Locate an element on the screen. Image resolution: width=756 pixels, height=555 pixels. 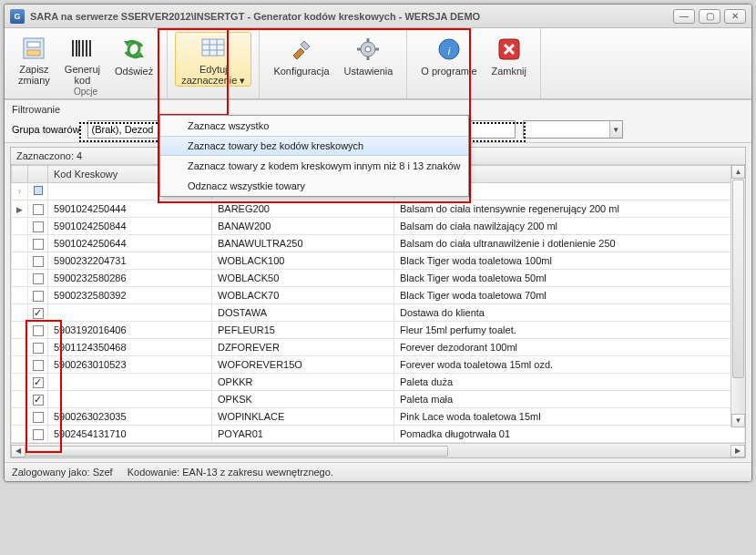
table-row: OPKSKPaleta mała is located at coordinates (379, 399).